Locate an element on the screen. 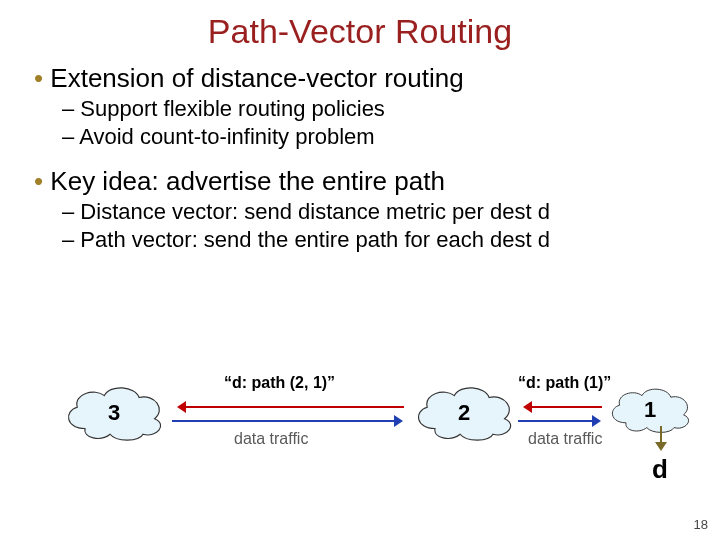 This screenshot has height=540, width=720. page-number: 18 is located at coordinates (701, 524).